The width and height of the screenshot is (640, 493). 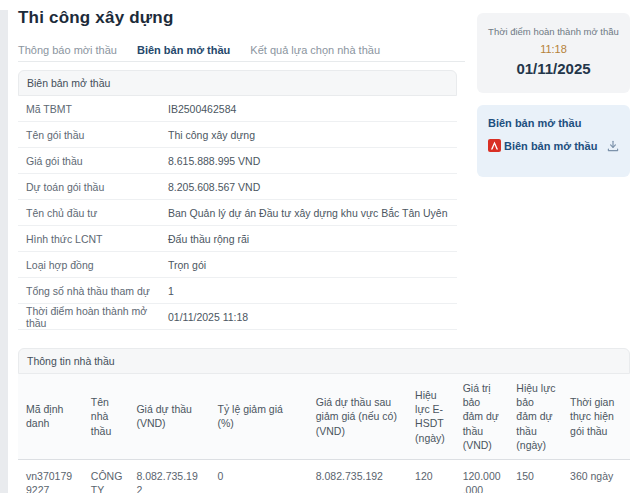 What do you see at coordinates (97, 317) in the screenshot?
I see `detail-label: Thời điểm hoàn thành mở thầu` at bounding box center [97, 317].